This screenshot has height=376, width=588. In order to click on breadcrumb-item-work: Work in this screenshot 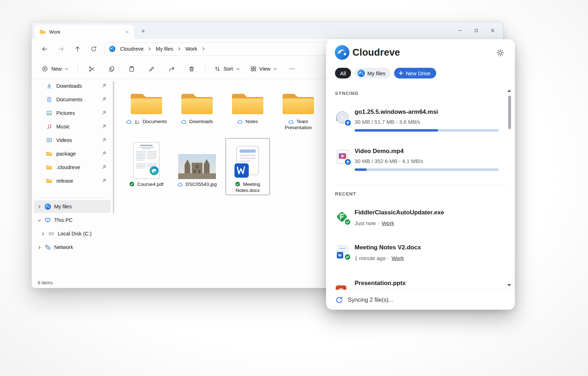, I will do `click(191, 49)`.